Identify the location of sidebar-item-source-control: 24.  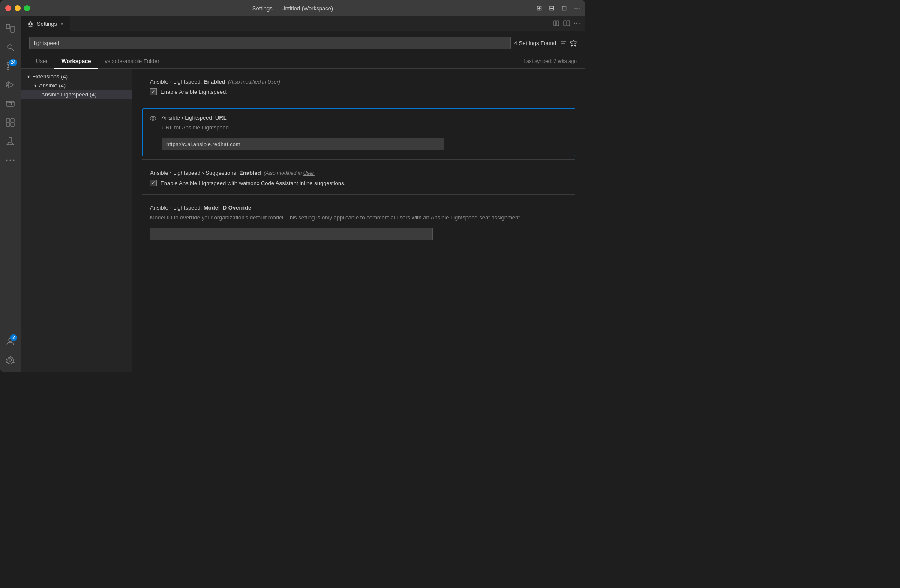
(10, 66).